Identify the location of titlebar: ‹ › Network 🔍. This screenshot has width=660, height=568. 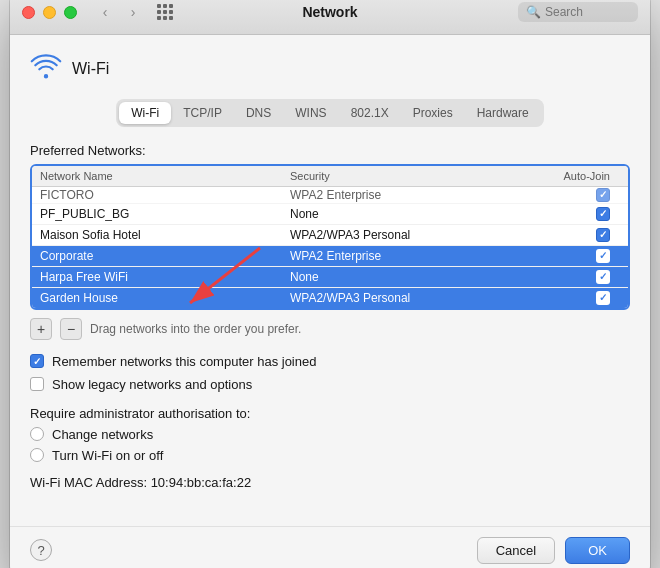
(330, 18).